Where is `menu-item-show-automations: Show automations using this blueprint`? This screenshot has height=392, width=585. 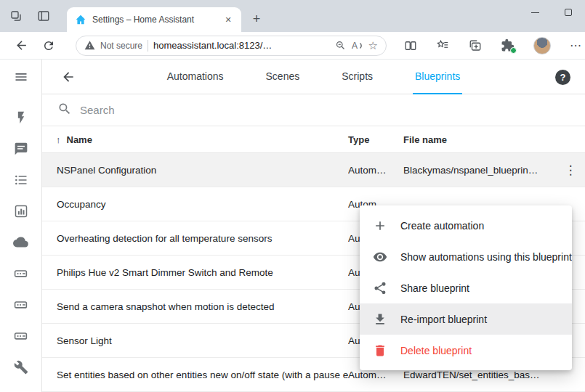
menu-item-show-automations: Show automations using this blueprint is located at coordinates (466, 257).